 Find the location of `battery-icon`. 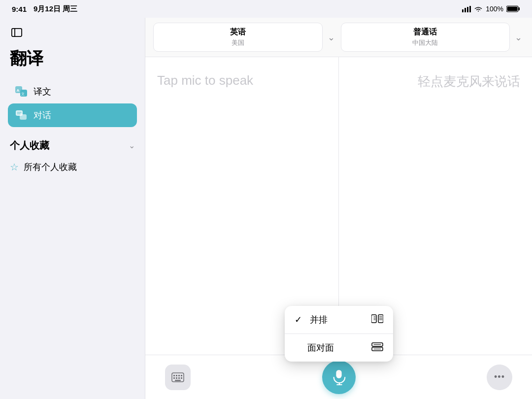

battery-icon is located at coordinates (513, 9).